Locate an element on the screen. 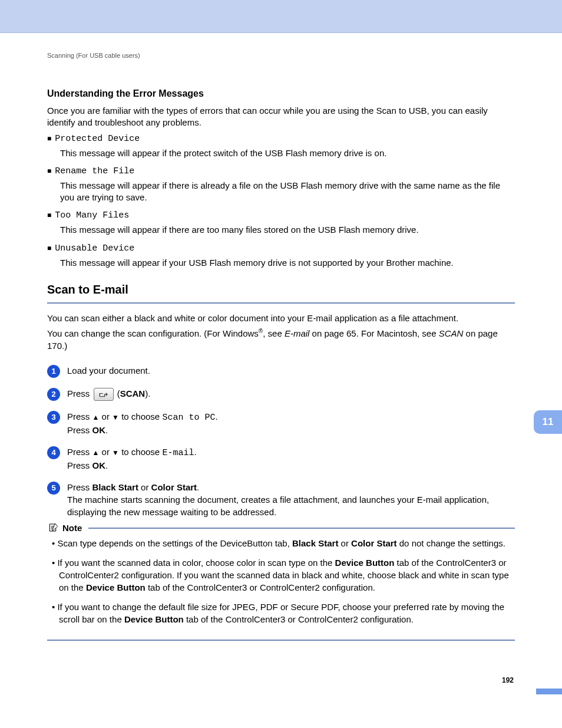  step-5-detail: The machine starts scanning the document… is located at coordinates (278, 506).